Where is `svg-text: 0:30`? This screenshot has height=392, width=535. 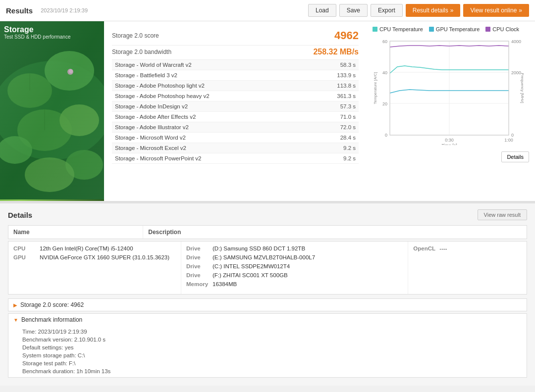
svg-text: 0:30 is located at coordinates (449, 140).